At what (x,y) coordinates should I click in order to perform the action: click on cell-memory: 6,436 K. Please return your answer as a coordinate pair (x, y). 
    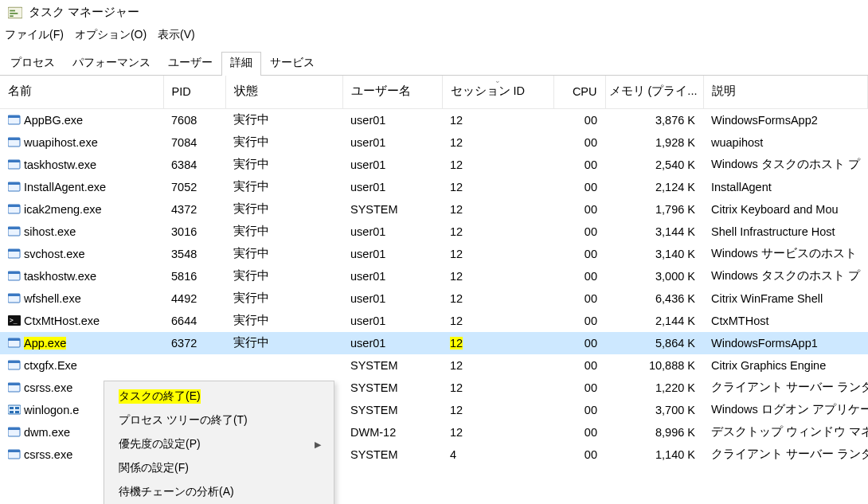
    Looking at the image, I should click on (655, 299).